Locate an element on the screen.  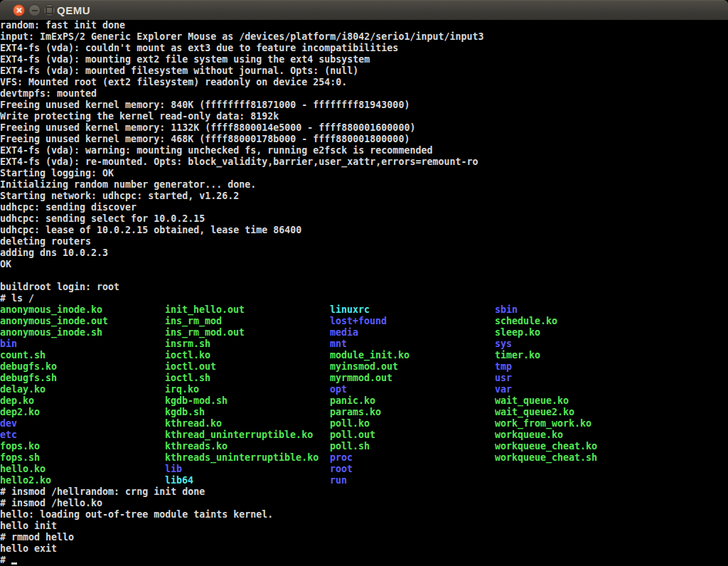
console-line: EXT4-fs (vda): warning: mounting uncheck… is located at coordinates (364, 151).